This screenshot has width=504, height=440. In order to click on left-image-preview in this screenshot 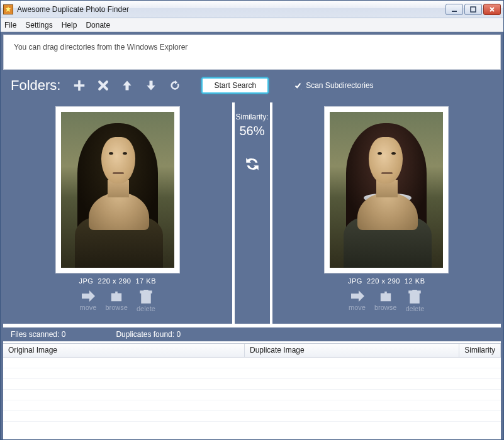, I will do `click(118, 190)`.